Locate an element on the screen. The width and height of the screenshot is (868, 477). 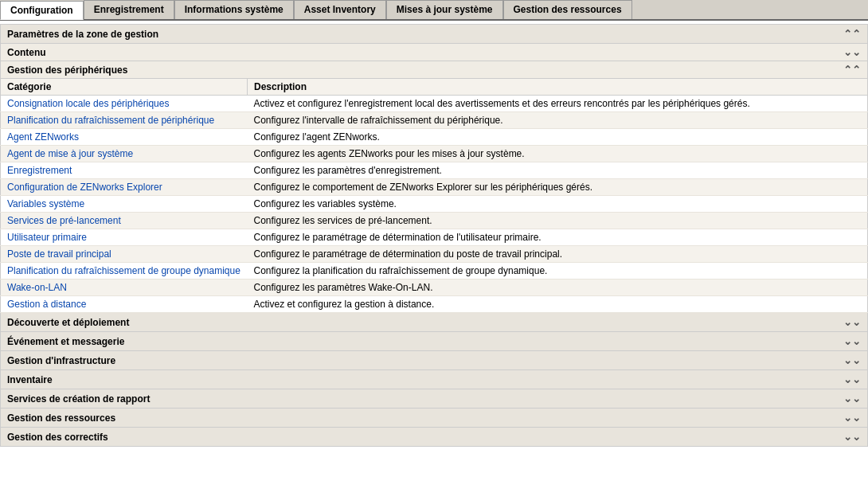
collapsed-section-0: Découverte et déploiement⌄⌄ is located at coordinates (434, 323).